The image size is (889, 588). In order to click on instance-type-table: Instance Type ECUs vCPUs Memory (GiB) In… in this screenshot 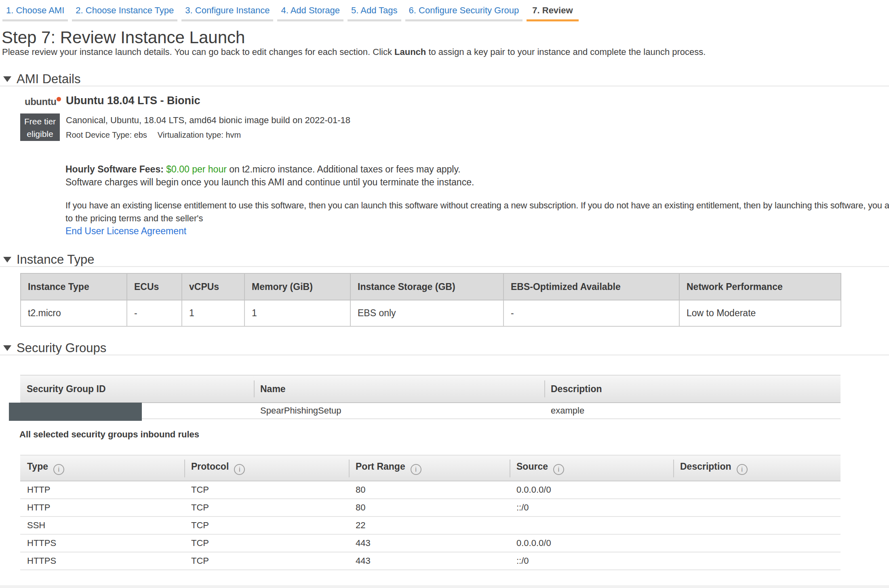, I will do `click(431, 300)`.